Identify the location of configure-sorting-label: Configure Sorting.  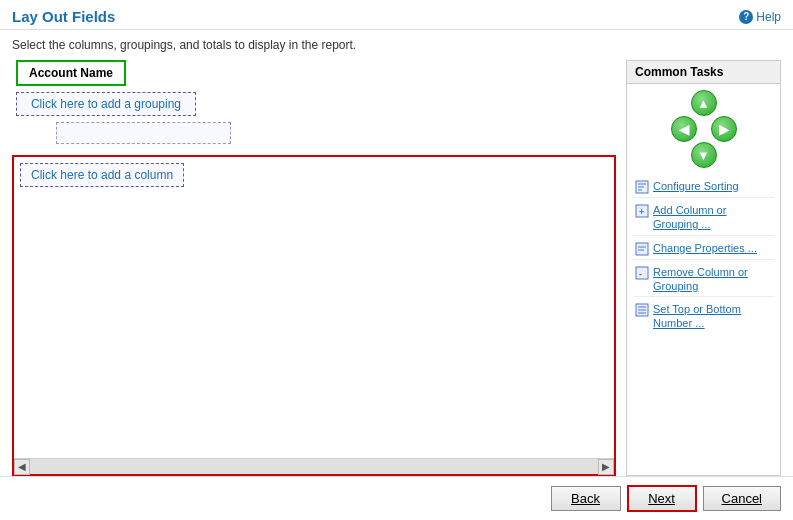
(696, 186).